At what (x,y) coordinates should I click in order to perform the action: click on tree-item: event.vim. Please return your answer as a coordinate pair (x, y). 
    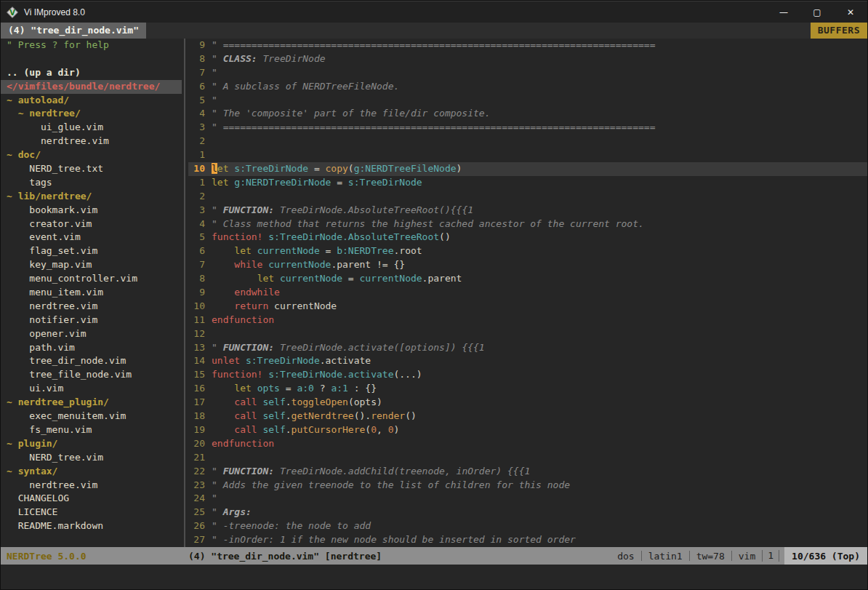
    Looking at the image, I should click on (92, 237).